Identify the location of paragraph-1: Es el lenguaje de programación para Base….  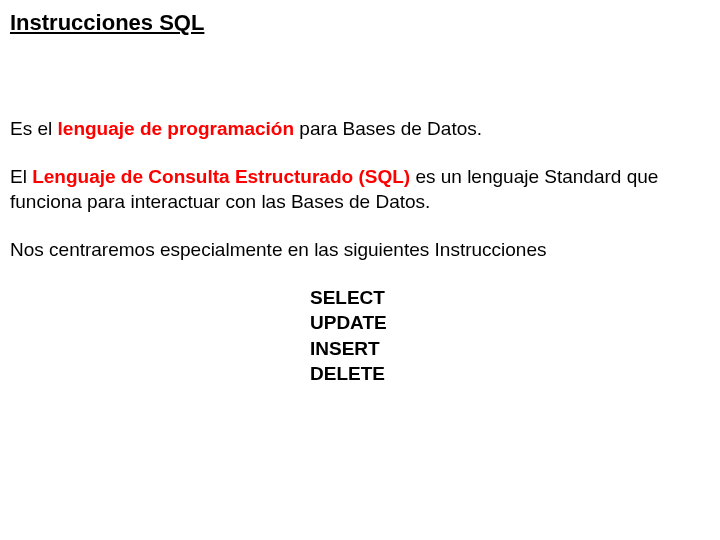
(360, 129).